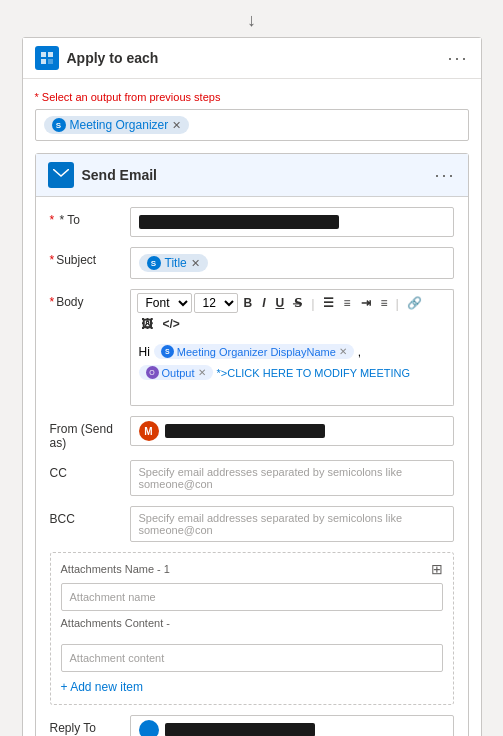 The image size is (503, 736). Describe the element at coordinates (144, 352) in the screenshot. I see `hi-text: Hi` at that location.